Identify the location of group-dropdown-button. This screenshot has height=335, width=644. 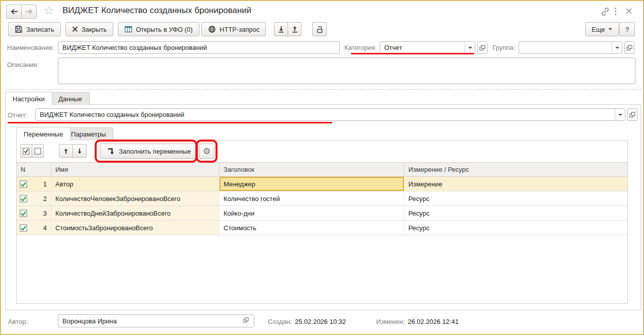
(617, 47).